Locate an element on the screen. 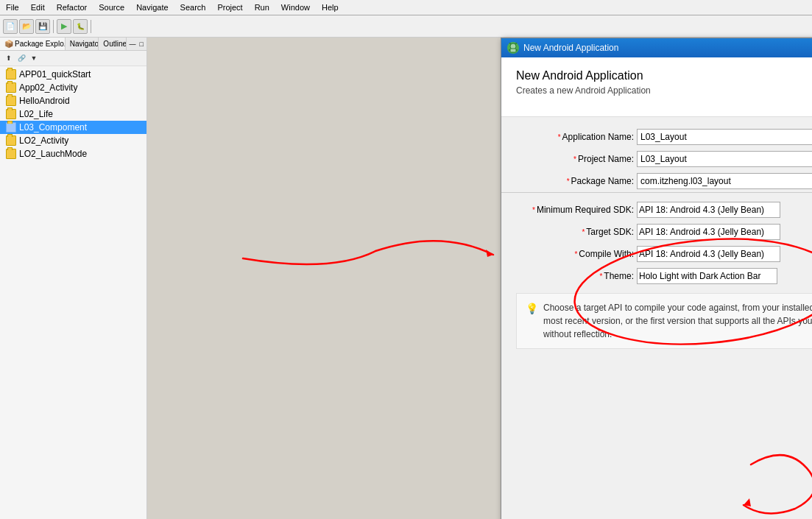  toolbar: 📄 📂 💾 ▶ 🐛 is located at coordinates (406, 27).